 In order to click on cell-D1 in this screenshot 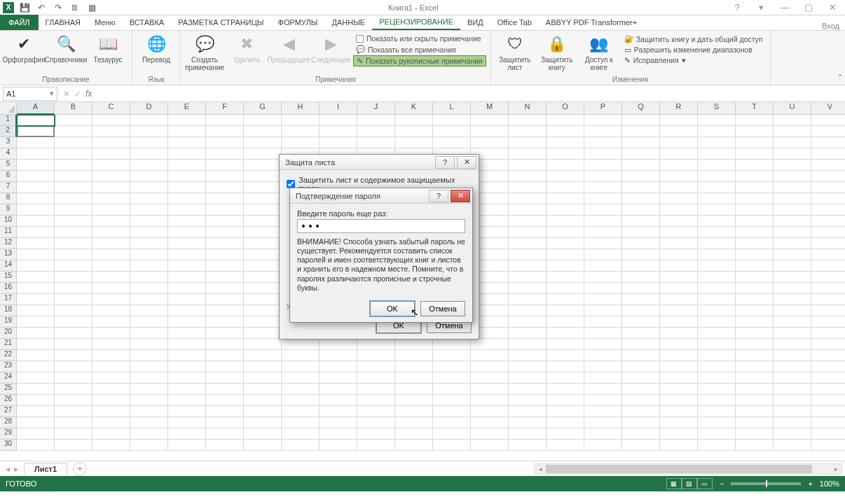, I will do `click(149, 120)`.